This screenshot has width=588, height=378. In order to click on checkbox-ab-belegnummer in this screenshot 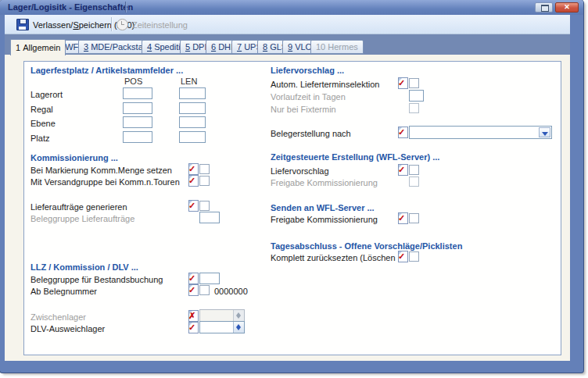, I will do `click(205, 291)`.